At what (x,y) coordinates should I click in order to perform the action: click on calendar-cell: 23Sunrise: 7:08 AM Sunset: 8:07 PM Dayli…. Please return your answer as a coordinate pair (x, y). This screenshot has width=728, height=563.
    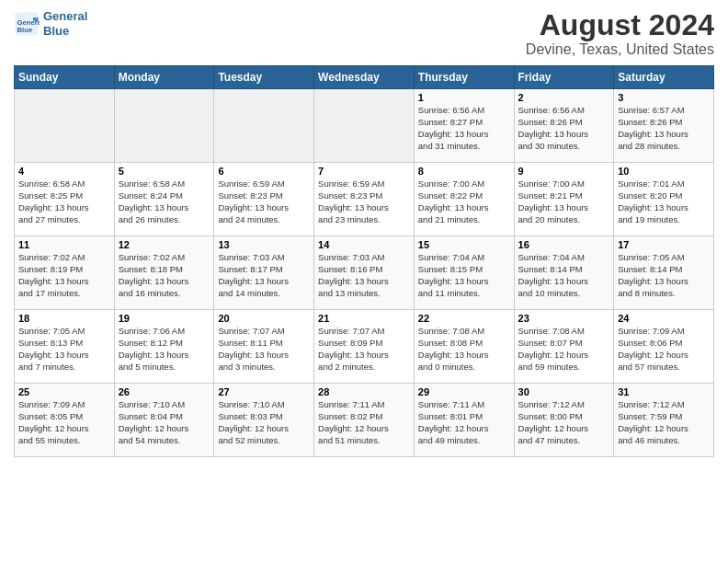
    Looking at the image, I should click on (564, 347).